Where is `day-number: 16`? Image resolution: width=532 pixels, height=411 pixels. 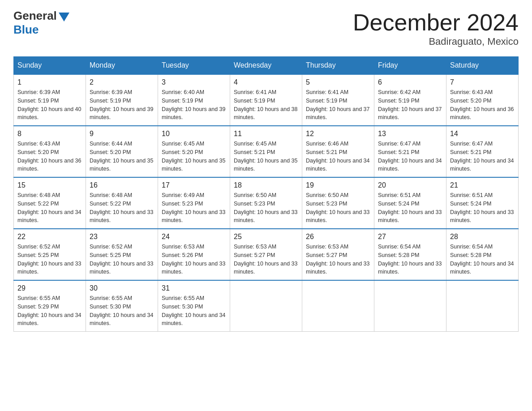
day-number: 16 is located at coordinates (122, 185).